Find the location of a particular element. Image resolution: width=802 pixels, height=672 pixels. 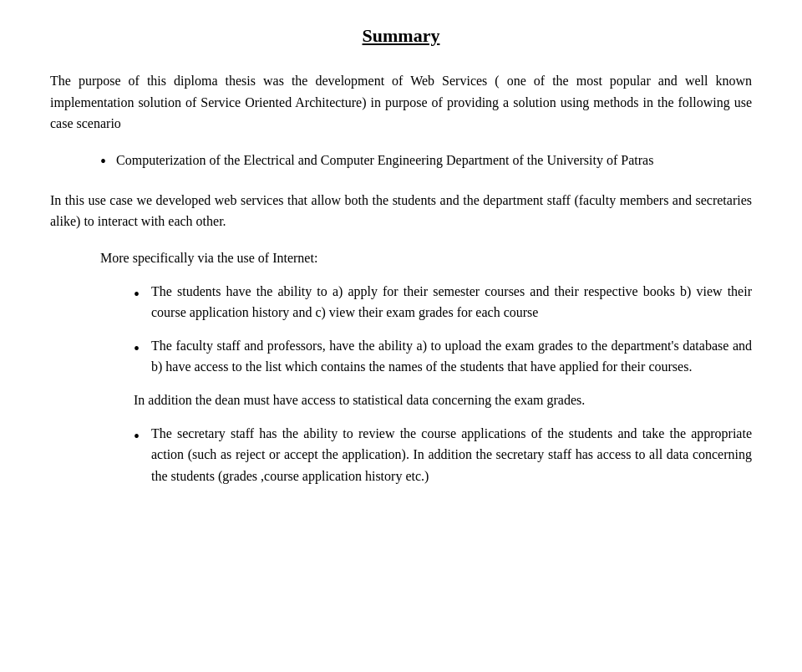

page-title: Summary is located at coordinates (401, 36).